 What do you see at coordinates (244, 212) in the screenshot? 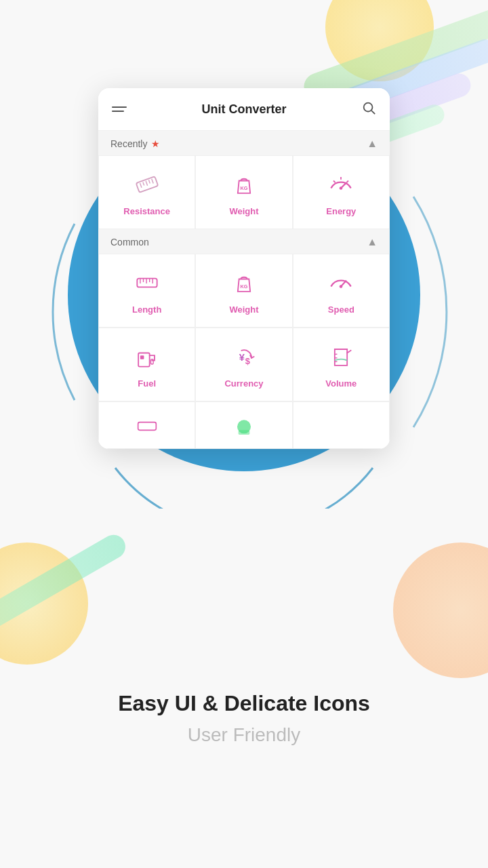
I see `weight-recent-label: Weight` at bounding box center [244, 212].